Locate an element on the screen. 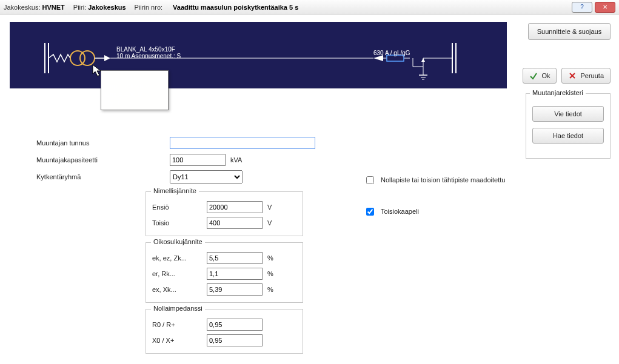 The height and width of the screenshot is (364, 619). toisiokaapeli-checkbox is located at coordinates (370, 212).